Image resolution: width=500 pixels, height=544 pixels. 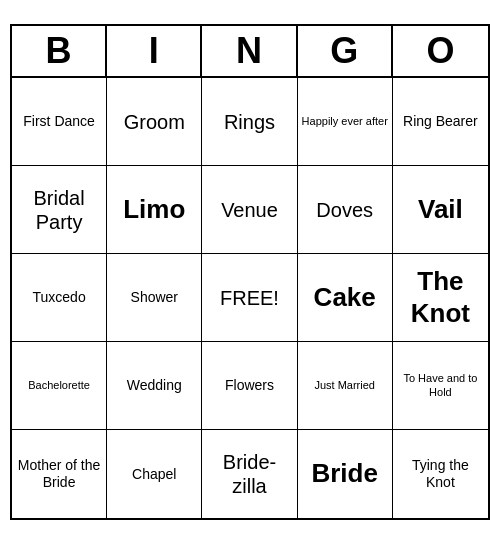 I want to click on bingo-cell: Cake, so click(x=346, y=298).